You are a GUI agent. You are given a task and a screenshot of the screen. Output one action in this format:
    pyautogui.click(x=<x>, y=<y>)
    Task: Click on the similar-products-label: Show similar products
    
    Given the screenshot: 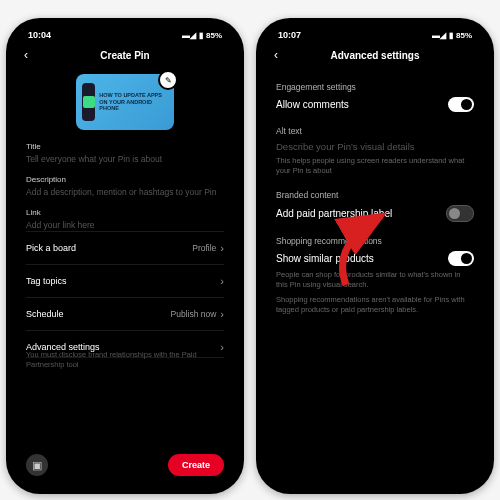 What is the action you would take?
    pyautogui.click(x=325, y=258)
    